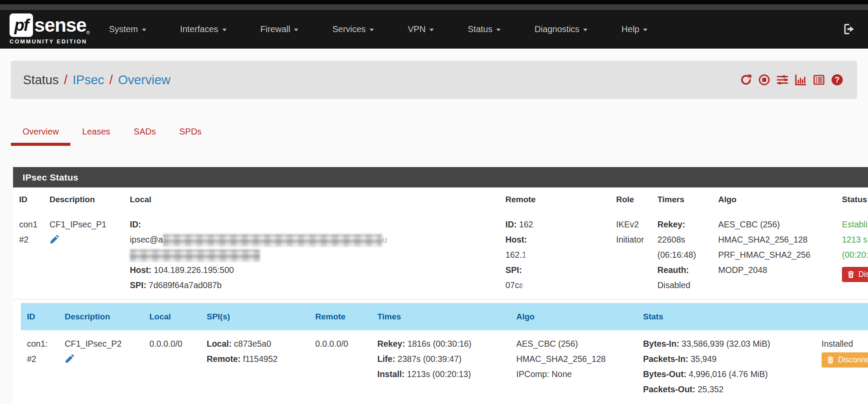  What do you see at coordinates (421, 30) in the screenshot?
I see `menu-item-vpn: VPN` at bounding box center [421, 30].